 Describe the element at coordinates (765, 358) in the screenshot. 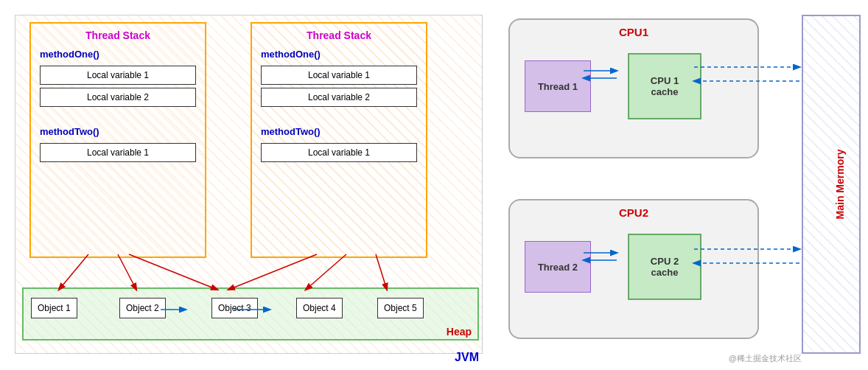

I see `watermark: @稀土掘金技术社区` at that location.